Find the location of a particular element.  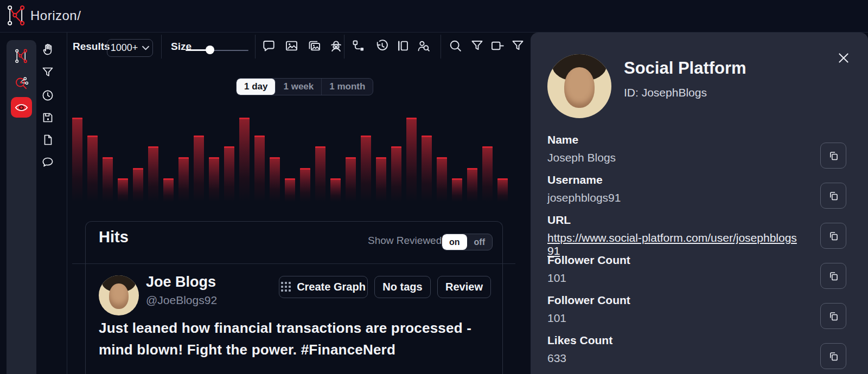

field-value: josephblogs91 is located at coordinates (675, 198).